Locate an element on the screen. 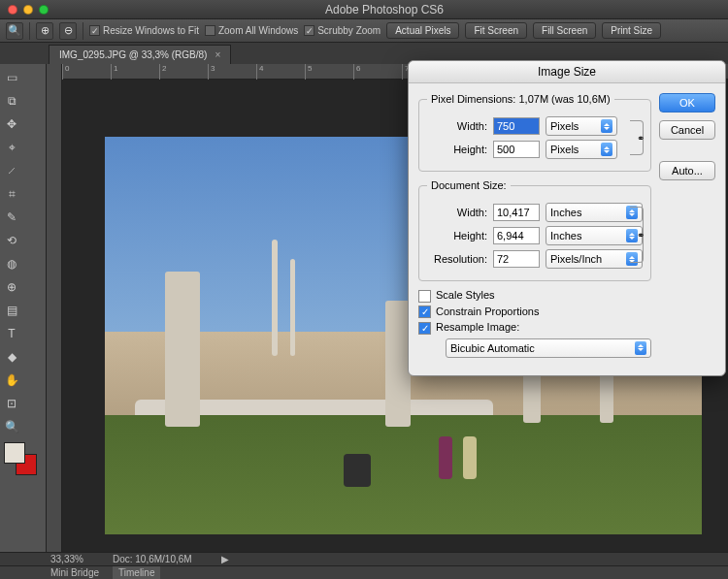 Image resolution: width=728 pixels, height=579 pixels. constrain-label: Constrain Proportions is located at coordinates (487, 311).